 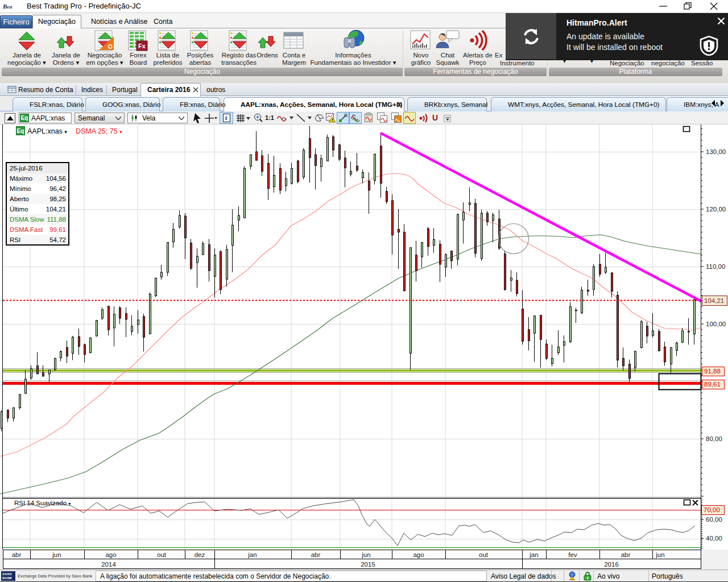 What do you see at coordinates (611, 564) in the screenshot?
I see `svg-text: 2016` at bounding box center [611, 564].